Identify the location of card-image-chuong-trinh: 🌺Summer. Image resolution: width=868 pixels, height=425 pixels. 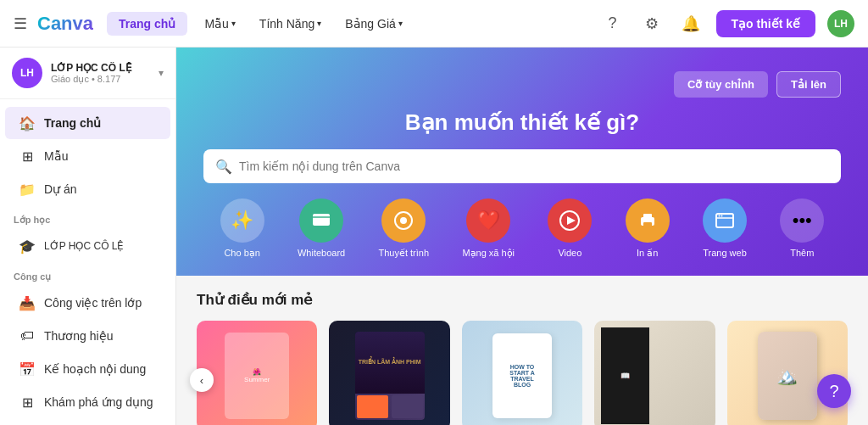
(257, 373).